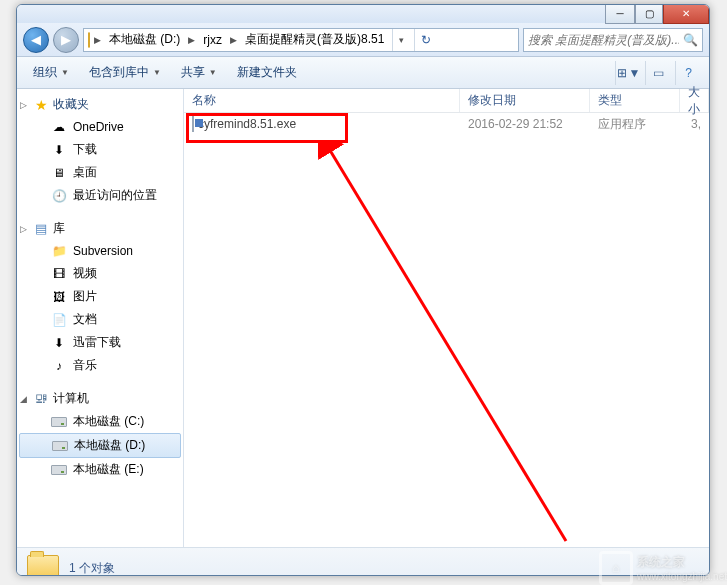 Image resolution: width=727 pixels, height=585 pixels. I want to click on tree-item-subversion: 📁Subversion, so click(100, 251).